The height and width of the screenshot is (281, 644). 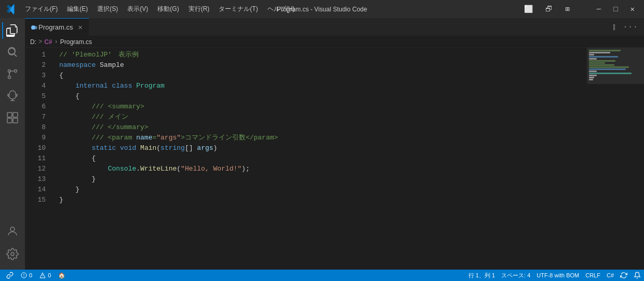 What do you see at coordinates (567, 9) in the screenshot?
I see `layout-icon-3: ⊞` at bounding box center [567, 9].